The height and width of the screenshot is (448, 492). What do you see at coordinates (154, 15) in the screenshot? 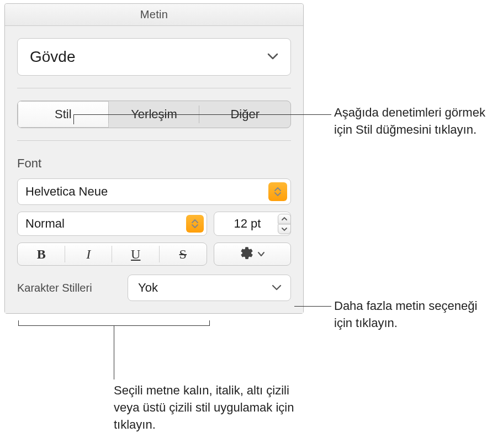
I see `panel-header: Metin` at bounding box center [154, 15].